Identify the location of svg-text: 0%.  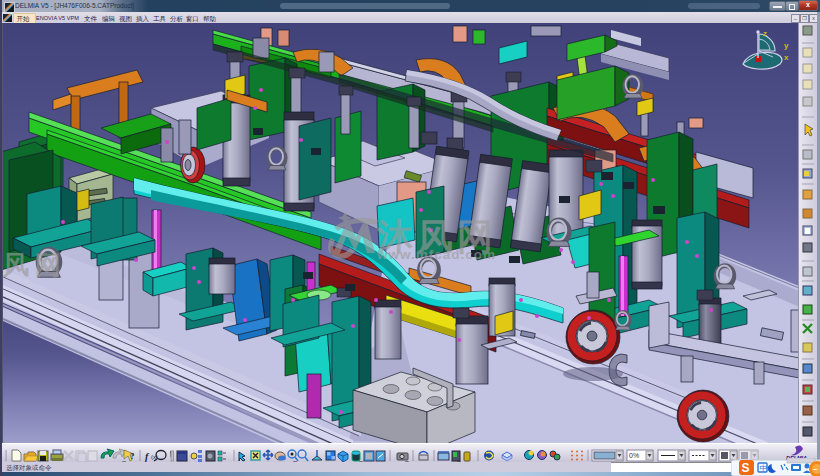
(634, 456).